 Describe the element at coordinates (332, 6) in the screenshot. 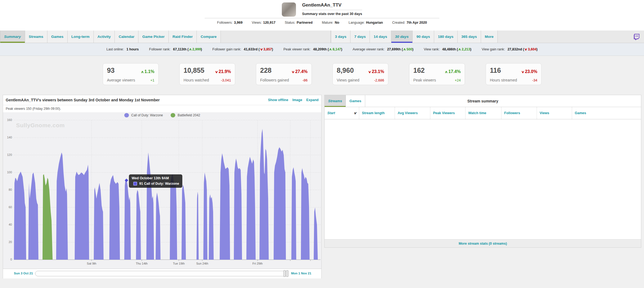

I see `page-title: GentlemAAn_TTV` at that location.